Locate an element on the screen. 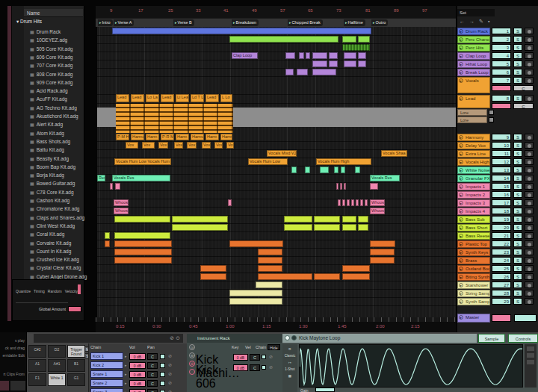 This screenshot has height=392, width=538. set-toolbar-icon: ← is located at coordinates (465, 21).